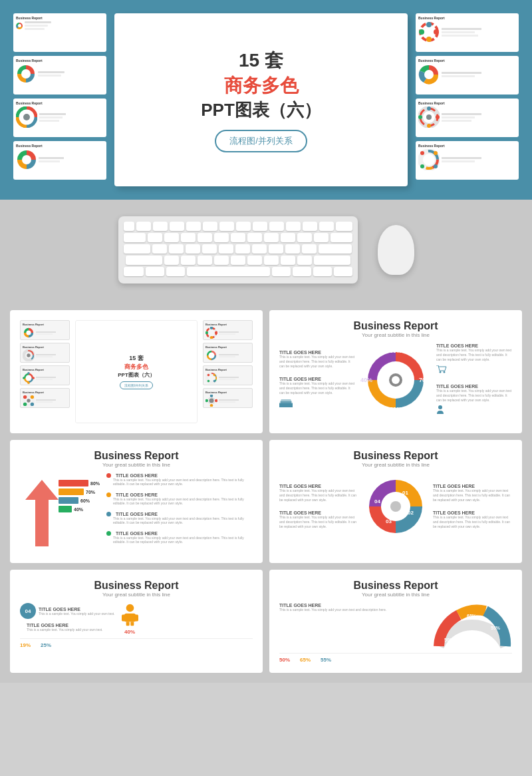 The image size is (532, 776). What do you see at coordinates (60, 118) in the screenshot?
I see `slide-thumb-3: Business Report` at bounding box center [60, 118].